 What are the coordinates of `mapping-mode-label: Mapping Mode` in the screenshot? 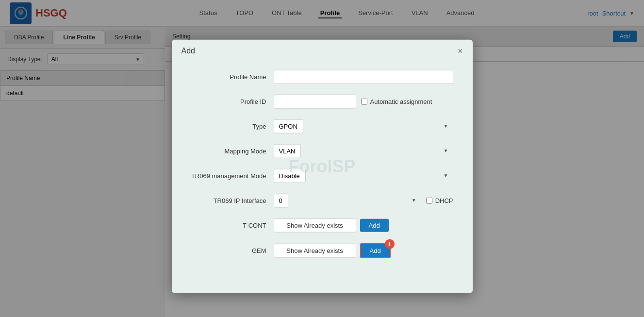 It's located at (232, 150).